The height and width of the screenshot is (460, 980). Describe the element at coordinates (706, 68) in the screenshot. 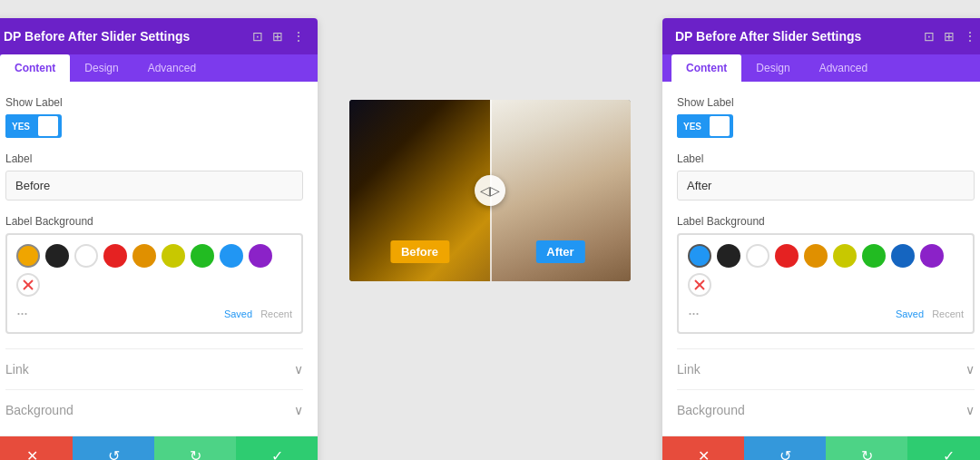

I see `tab-content-right: Content` at that location.